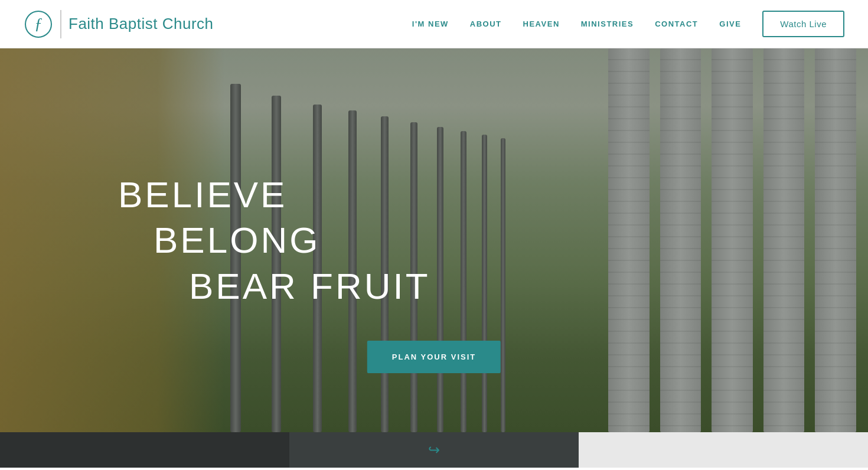  What do you see at coordinates (203, 195) in the screenshot?
I see `hero-line-1: BELIEVE` at bounding box center [203, 195].